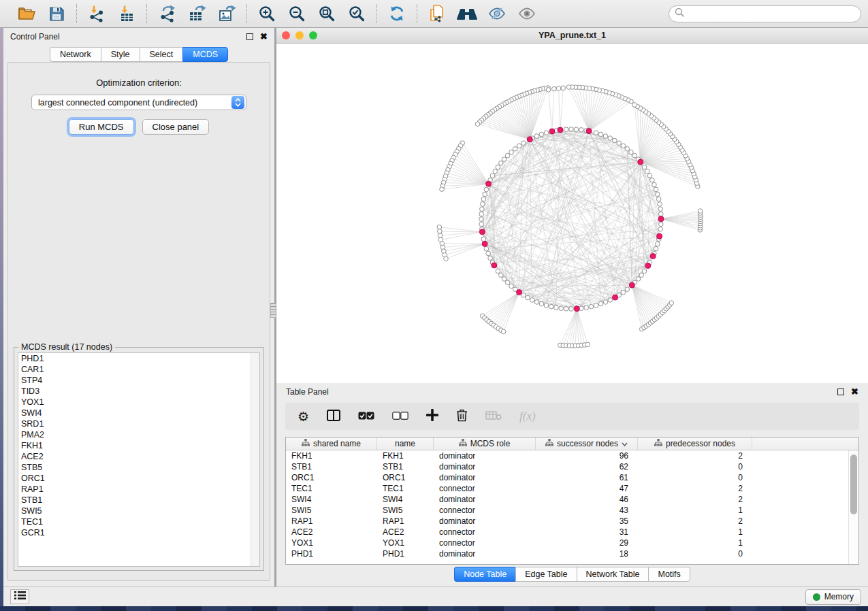 The image size is (868, 611). I want to click on cell-name: SWI4, so click(406, 499).